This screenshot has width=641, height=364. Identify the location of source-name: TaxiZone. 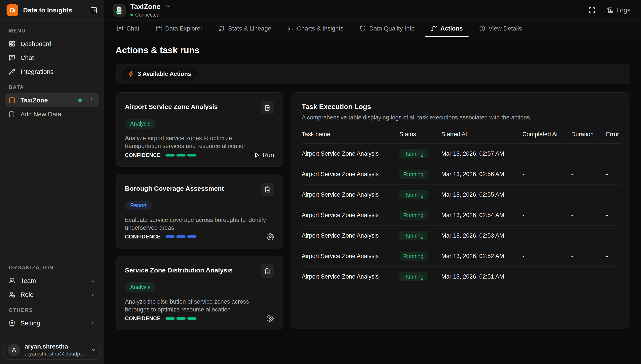
(146, 6).